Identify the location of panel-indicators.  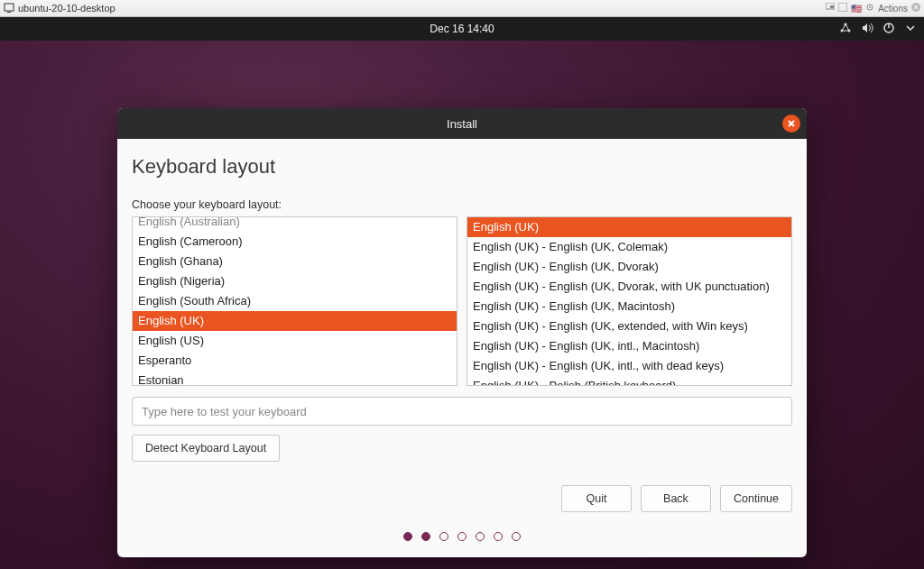
(878, 29).